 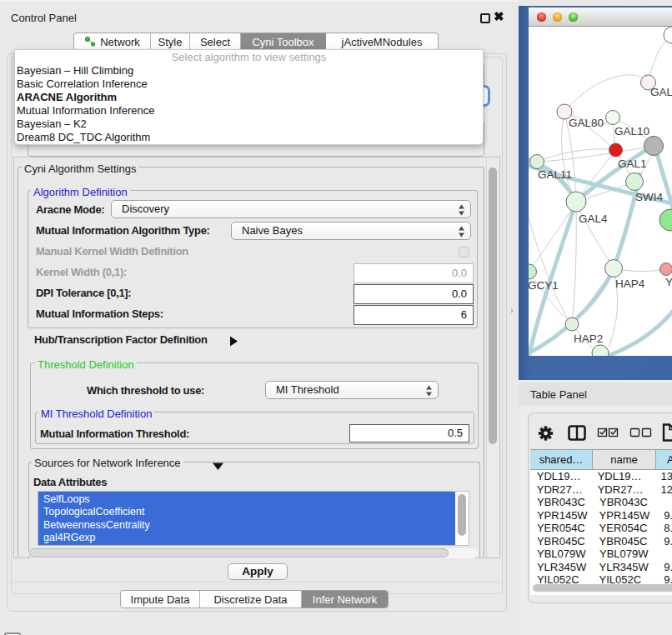 I want to click on svg-text: Y, so click(x=669, y=282).